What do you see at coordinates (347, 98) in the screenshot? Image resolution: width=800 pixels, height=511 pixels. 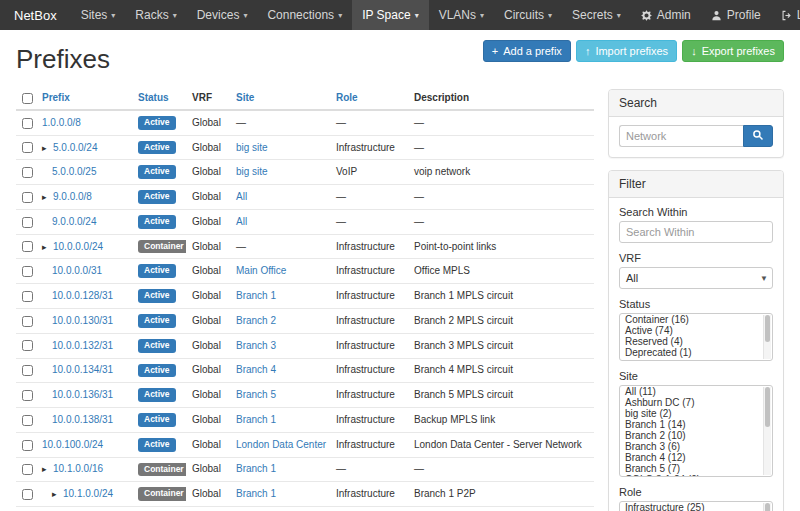 I see `sort-role-header: Role` at bounding box center [347, 98].